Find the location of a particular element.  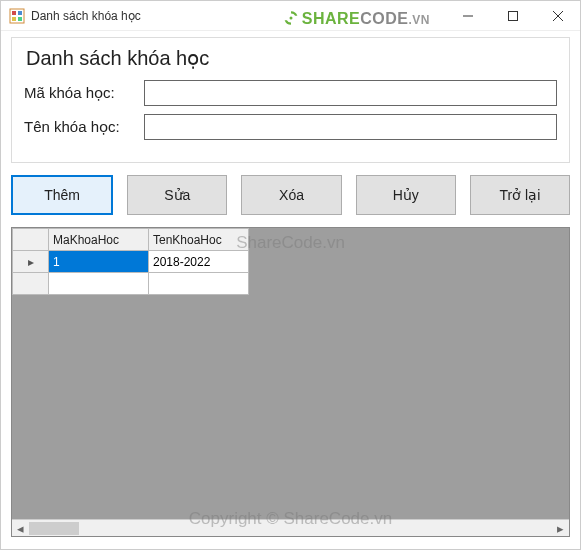

scroll-thumb is located at coordinates (54, 528).